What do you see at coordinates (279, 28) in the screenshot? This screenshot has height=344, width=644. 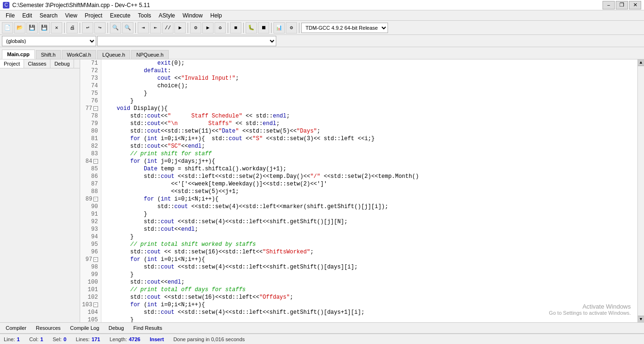 I see `chart-button: 📊` at bounding box center [279, 28].